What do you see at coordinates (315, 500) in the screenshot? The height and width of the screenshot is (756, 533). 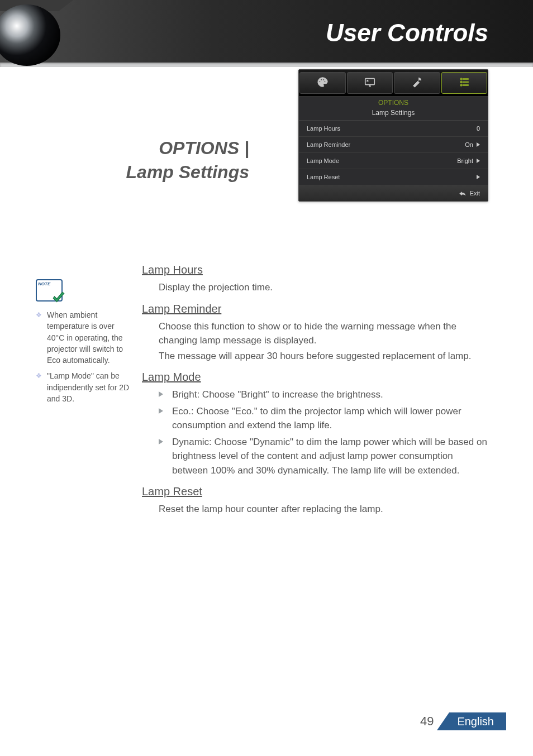 I see `block-lamp-reset: Lamp Reset Reset the lamp hour counter a…` at bounding box center [315, 500].